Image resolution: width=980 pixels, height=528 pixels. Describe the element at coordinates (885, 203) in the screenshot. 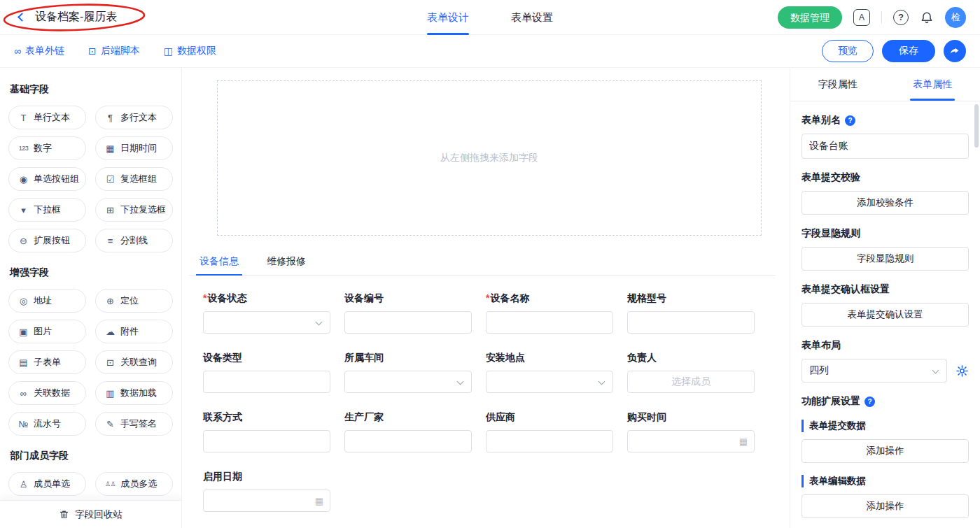

I see `add-validation-button: 添加校验条件` at that location.